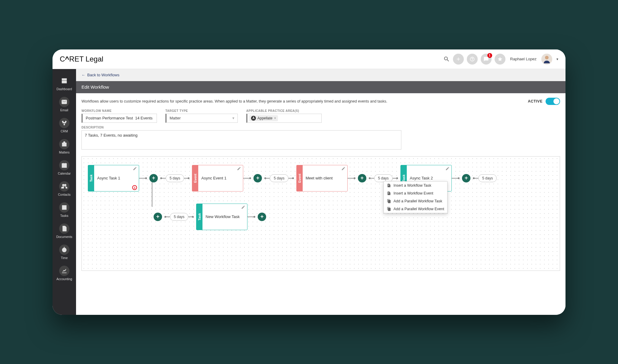 This screenshot has width=618, height=364. Describe the element at coordinates (64, 279) in the screenshot. I see `sidebar-label: Accounting` at that location.